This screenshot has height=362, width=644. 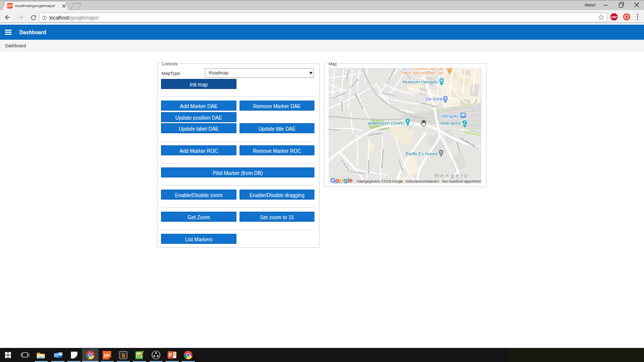 I want to click on svg-text: Twee Wezen/Bier- en..., so click(x=424, y=72).